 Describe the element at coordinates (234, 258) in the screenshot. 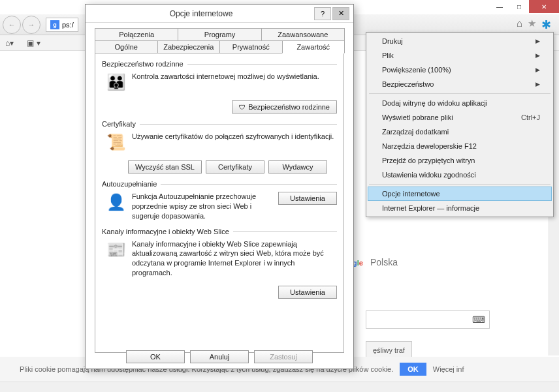

I see `feeds-text: Kanały informacyjne i obiekty Web Slice …` at that location.